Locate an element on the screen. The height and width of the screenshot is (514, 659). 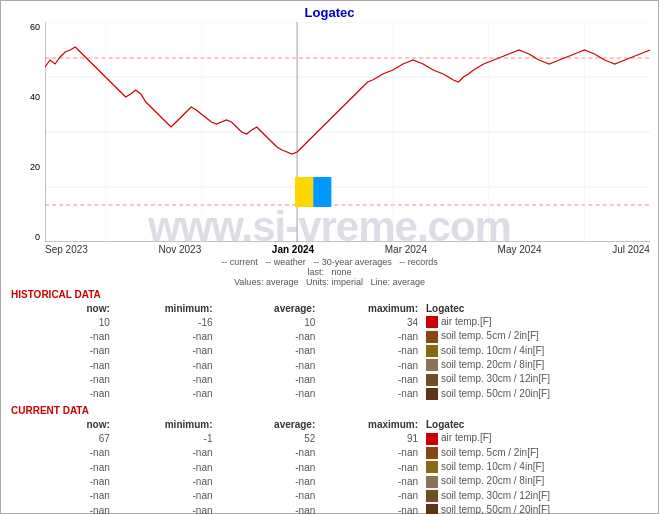
cur-col-station: Logatec is located at coordinates (535, 424).